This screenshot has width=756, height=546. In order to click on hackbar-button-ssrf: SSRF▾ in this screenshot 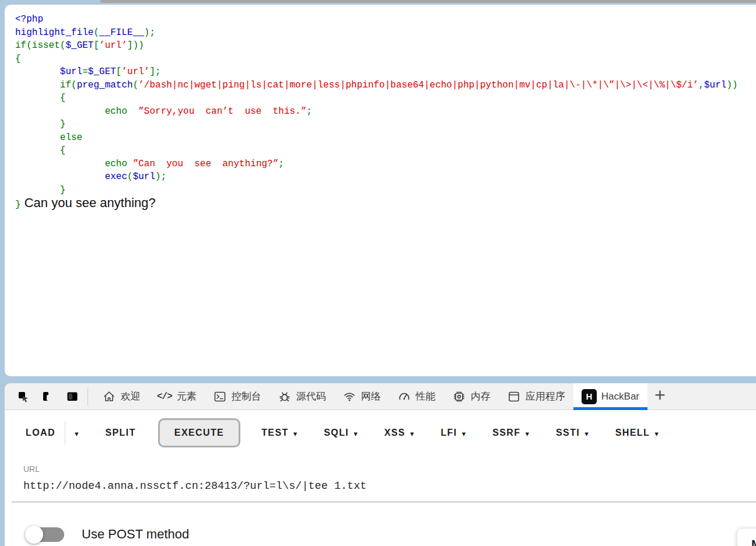, I will do `click(511, 433)`.